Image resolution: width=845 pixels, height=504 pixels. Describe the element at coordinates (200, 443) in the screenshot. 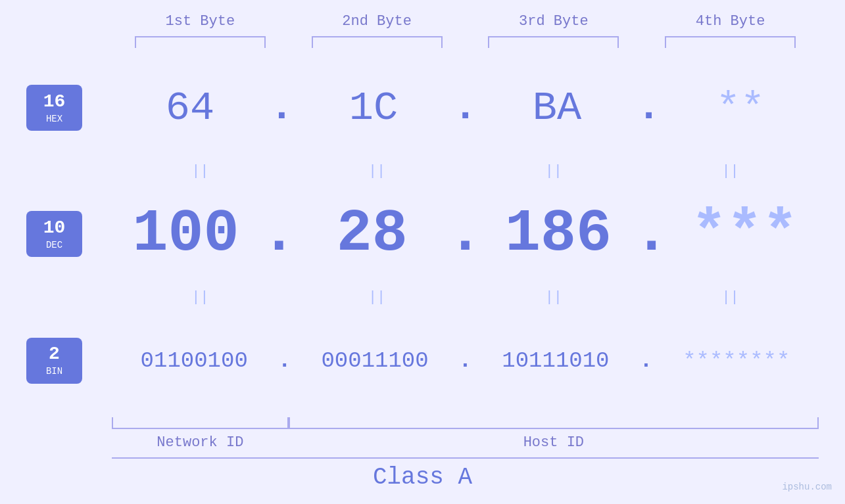

I see `network-id-label: Network ID` at that location.